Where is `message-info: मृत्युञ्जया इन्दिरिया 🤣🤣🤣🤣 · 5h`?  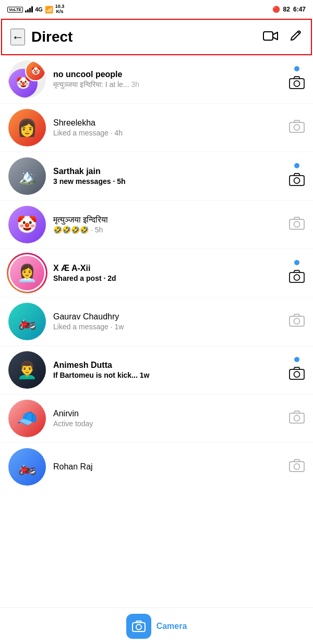 message-info: मृत्युञ्जया इन्दिरिया 🤣🤣🤣🤣 · 5h is located at coordinates (168, 225).